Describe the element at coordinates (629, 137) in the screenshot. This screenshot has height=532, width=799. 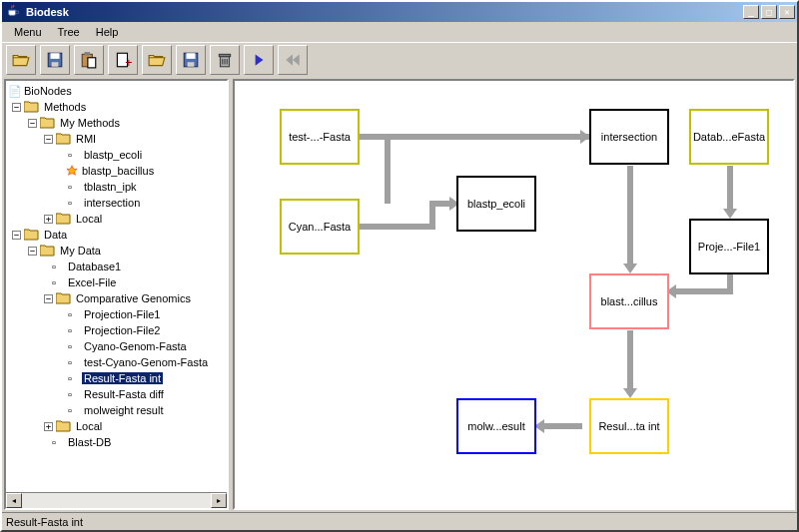
I see `canvas-node-intersection: intersection` at that location.